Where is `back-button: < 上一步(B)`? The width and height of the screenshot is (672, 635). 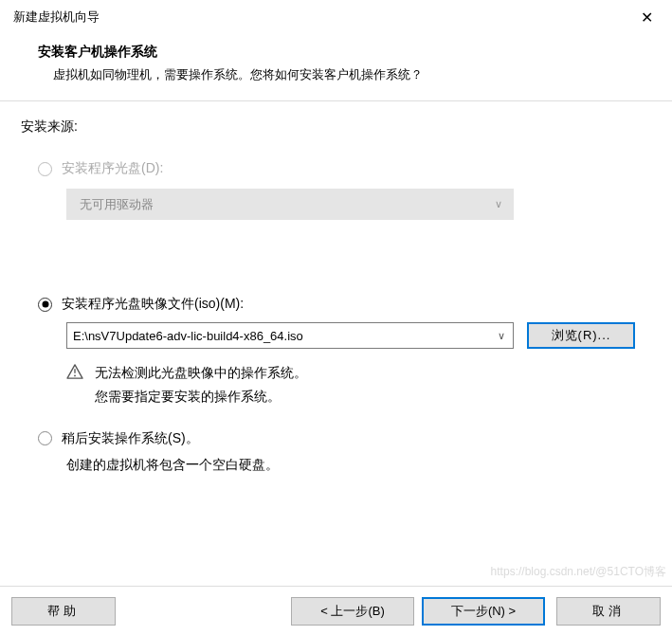
back-button: < 上一步(B) is located at coordinates (353, 611).